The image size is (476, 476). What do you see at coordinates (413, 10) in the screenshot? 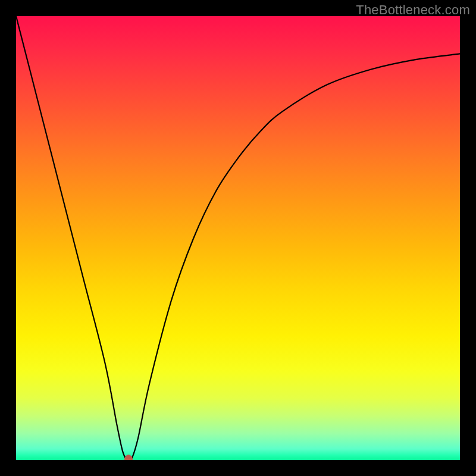
I see `watermark-label: TheBottleneck.com` at bounding box center [413, 10].